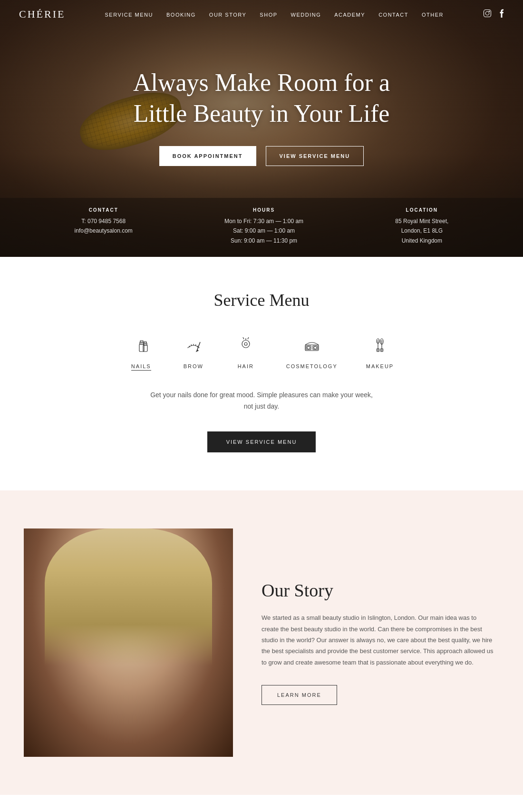 The width and height of the screenshot is (523, 812). I want to click on service-tab-cosmetology: COSMETOLOGY, so click(312, 352).